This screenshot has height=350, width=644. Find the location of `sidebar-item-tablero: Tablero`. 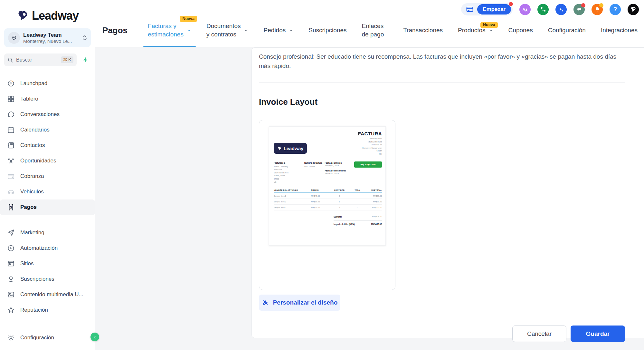

sidebar-item-tablero: Tablero is located at coordinates (48, 99).